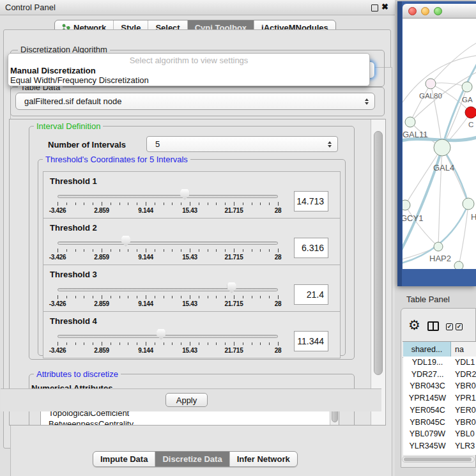 The image size is (476, 476). Describe the element at coordinates (242, 144) in the screenshot. I see `number-of-intervals-spinner: 5` at that location.